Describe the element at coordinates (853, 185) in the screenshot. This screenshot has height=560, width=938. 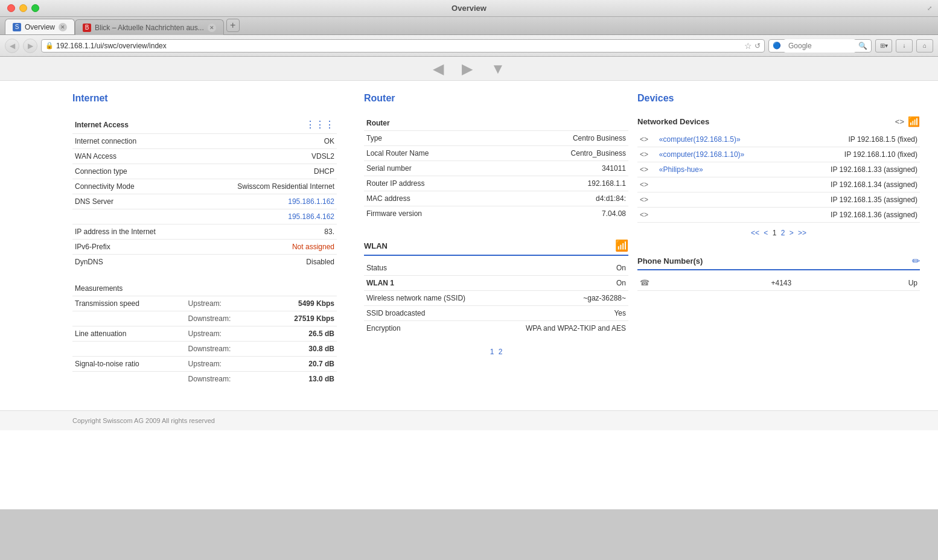
I see `device-ip-4: IP 192.168.1.34 (assigned)` at that location.